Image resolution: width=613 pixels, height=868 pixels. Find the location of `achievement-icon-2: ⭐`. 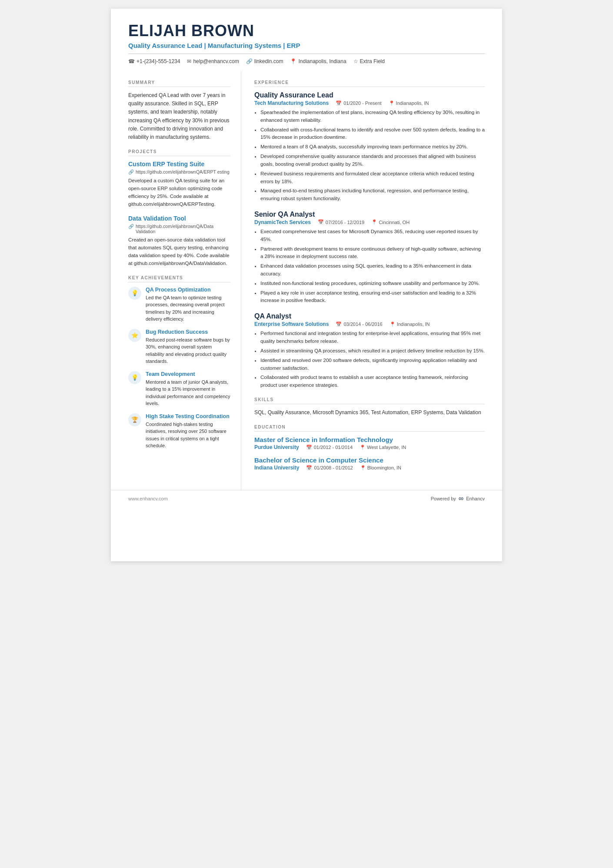

achievement-icon-2: ⭐ is located at coordinates (135, 335).